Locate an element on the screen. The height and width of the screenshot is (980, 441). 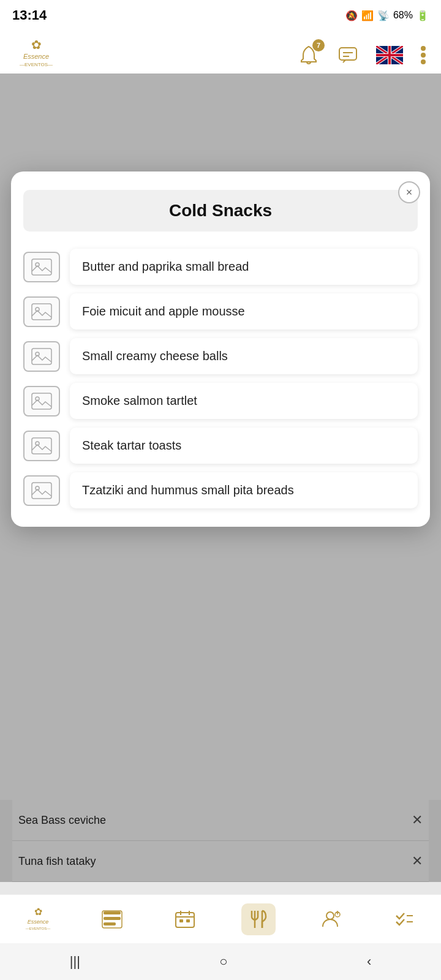
language-button is located at coordinates (390, 55).